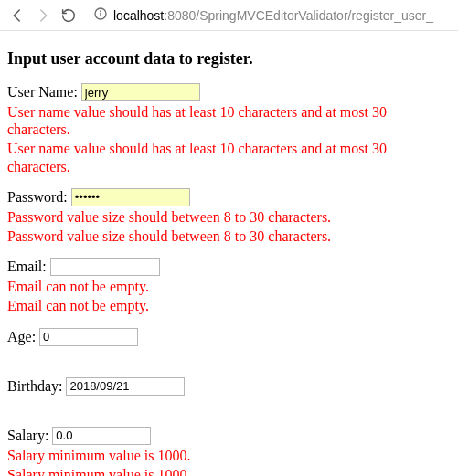 The image size is (458, 476). Describe the element at coordinates (35, 386) in the screenshot. I see `birthday-label: Birthday:` at that location.